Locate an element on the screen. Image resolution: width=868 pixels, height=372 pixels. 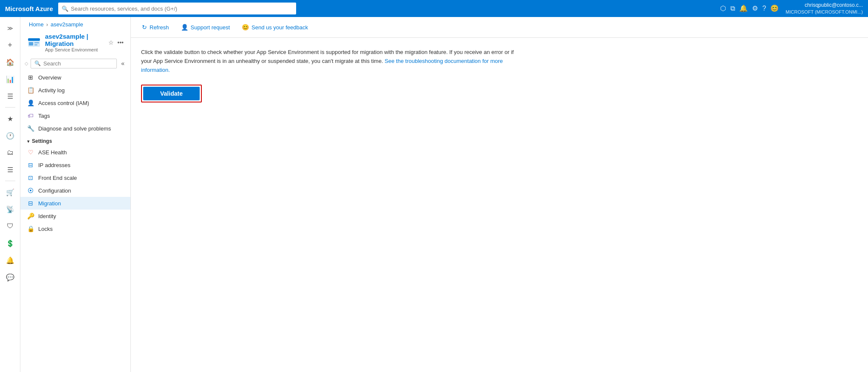
sidebar-item-overview-label: Overview is located at coordinates (50, 77).